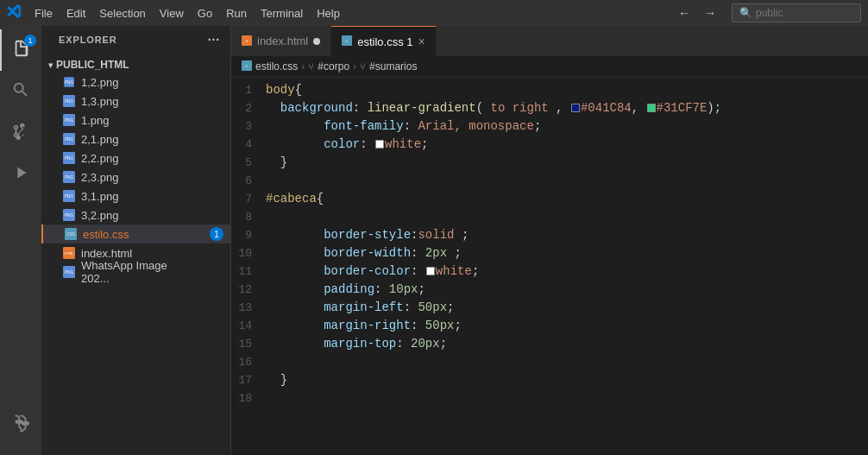  Describe the element at coordinates (71, 235) in the screenshot. I see `svg-text: CSS` at that location.